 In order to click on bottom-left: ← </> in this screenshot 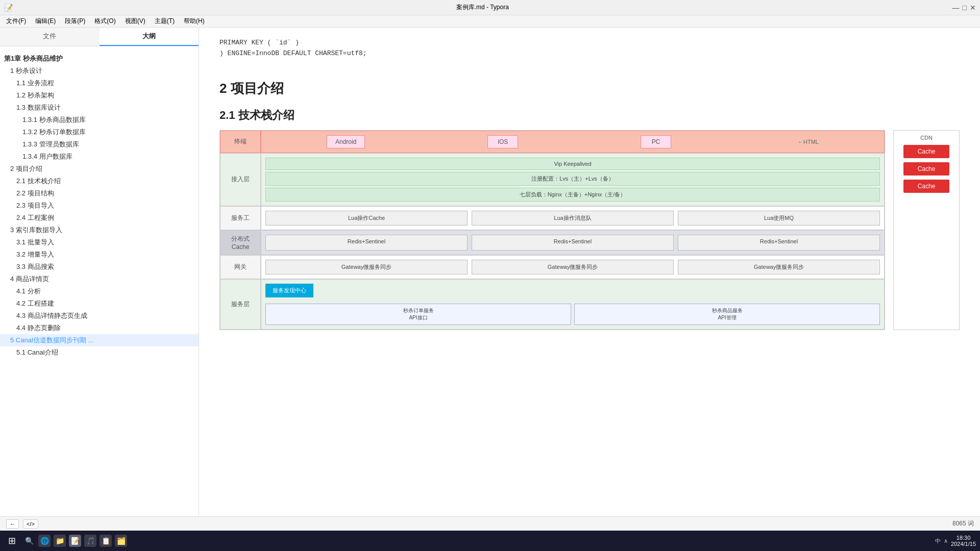, I will do `click(22, 524)`.